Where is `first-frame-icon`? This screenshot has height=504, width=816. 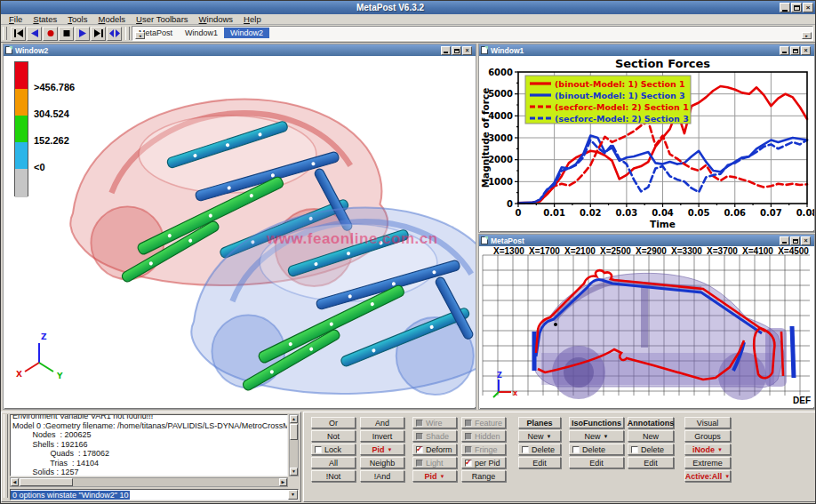
first-frame-icon is located at coordinates (18, 34).